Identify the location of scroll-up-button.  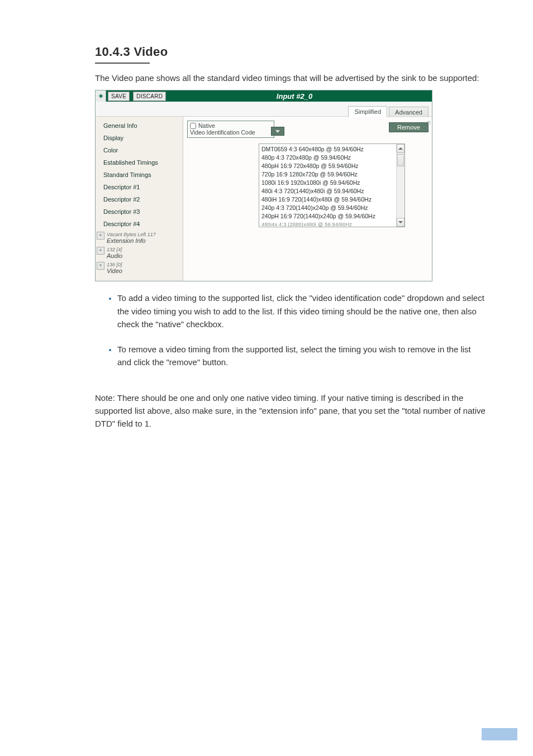
(401, 149).